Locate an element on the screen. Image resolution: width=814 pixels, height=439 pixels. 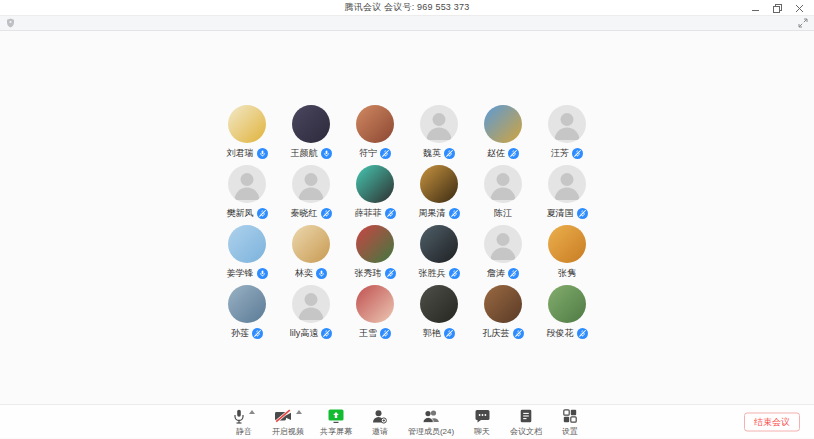
participant-tile: 张秀玮 is located at coordinates (375, 255).